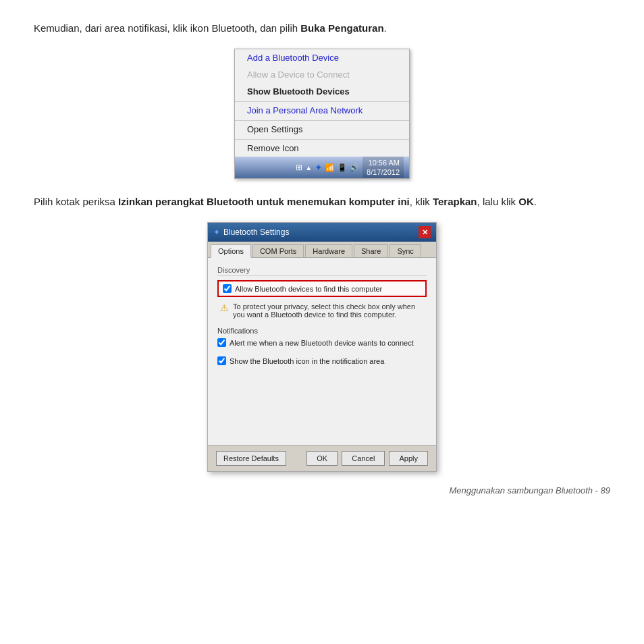 The height and width of the screenshot is (644, 644). What do you see at coordinates (535, 201) in the screenshot?
I see `para2-text-end: .` at bounding box center [535, 201].